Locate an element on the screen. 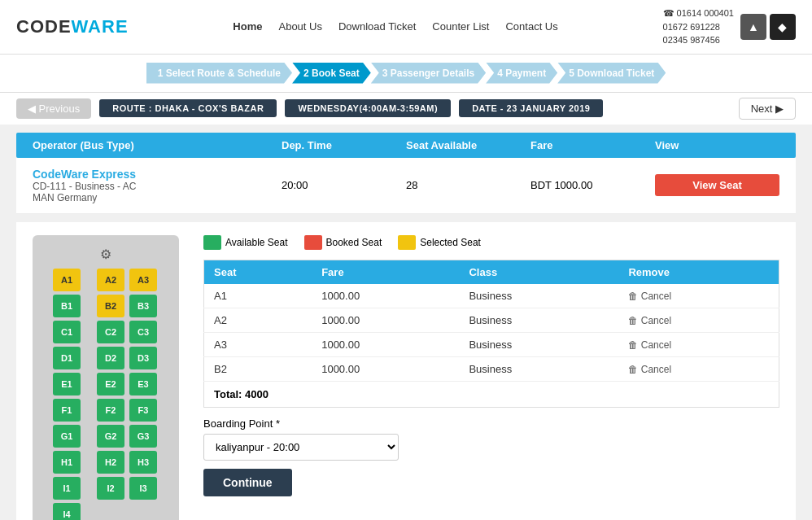 Image resolution: width=812 pixels, height=520 pixels. bus1-detail1: CD-111 - Business - AC is located at coordinates (157, 186).